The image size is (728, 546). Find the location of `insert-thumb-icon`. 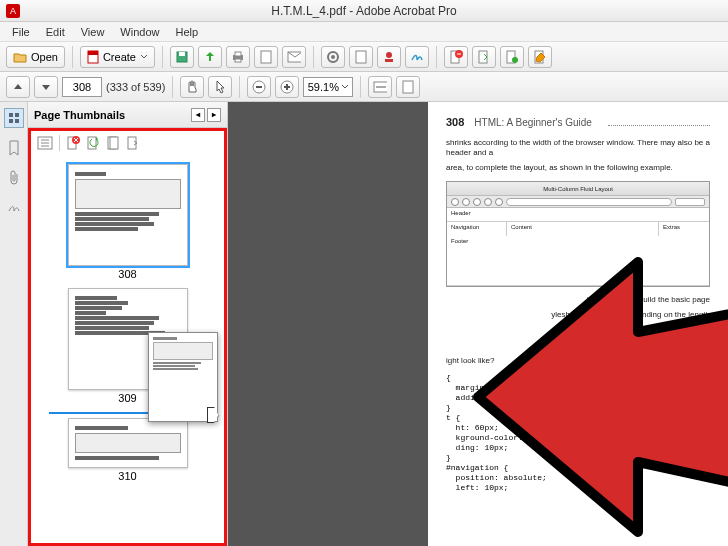

insert-thumb-icon is located at coordinates (113, 143).